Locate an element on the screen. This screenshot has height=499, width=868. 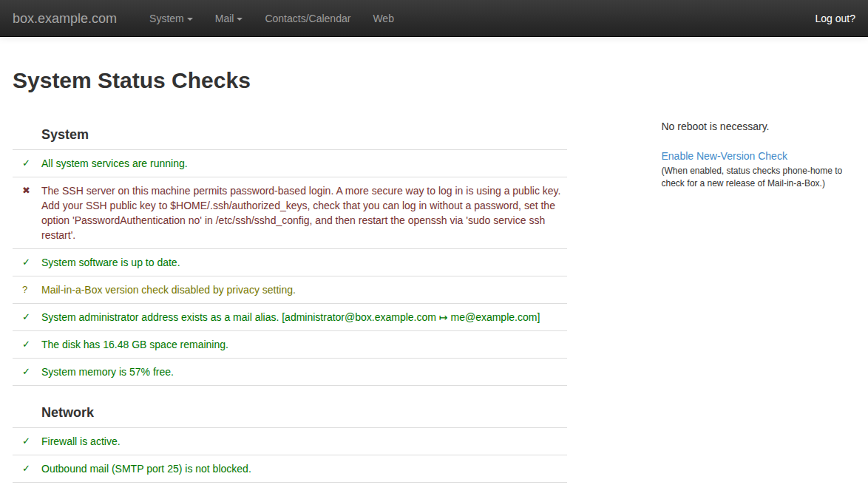
status-row: ✖ The SSH server on this machine permits… is located at coordinates (290, 213).